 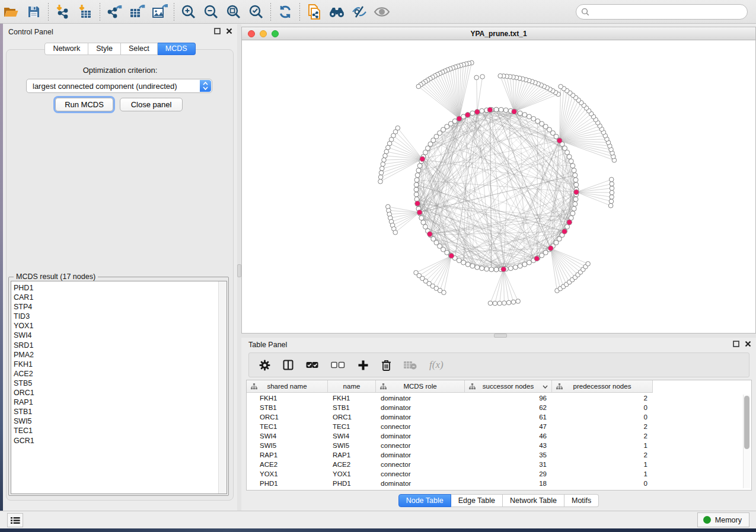 I want to click on tab-network-table: Network Table, so click(x=534, y=501).